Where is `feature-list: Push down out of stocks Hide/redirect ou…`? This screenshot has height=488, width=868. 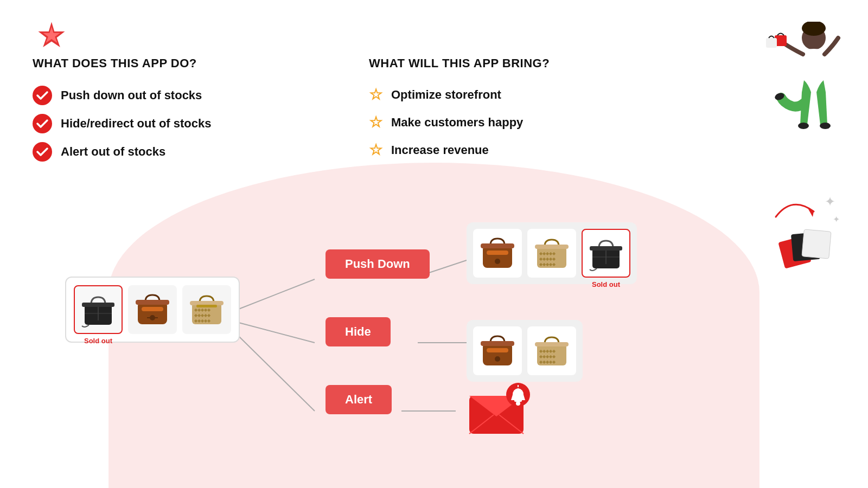
feature-list: Push down out of stocks Hide/redirect ou… is located at coordinates (201, 124).